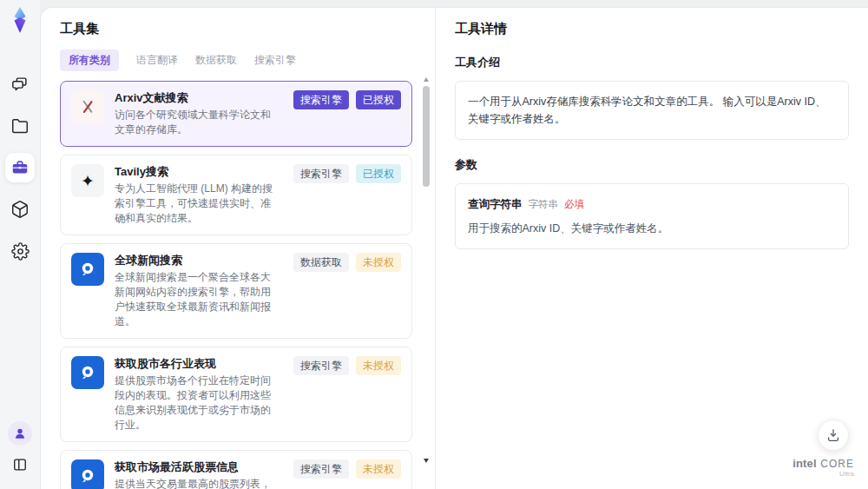 The width and height of the screenshot is (868, 489). I want to click on tool-card-global-news: 全球新闻搜索 全球新闻搜索是一个聚合全球各大新闻网站内容的搜索引擎，帮助用户快速…, so click(236, 291).